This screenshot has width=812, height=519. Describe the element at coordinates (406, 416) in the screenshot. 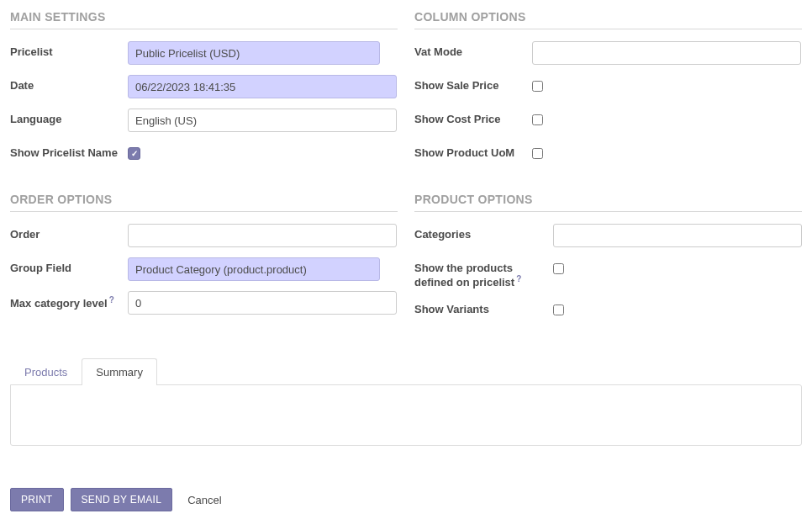

I see `tab-content-summary` at that location.